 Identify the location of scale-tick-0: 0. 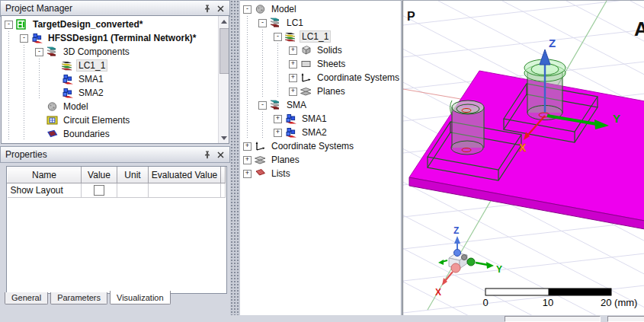
(485, 303).